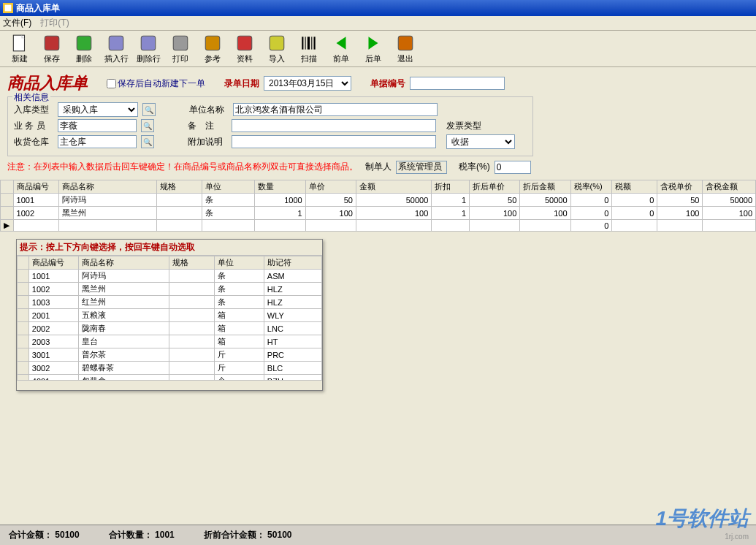  I want to click on menu-print: 打印(T), so click(54, 23).